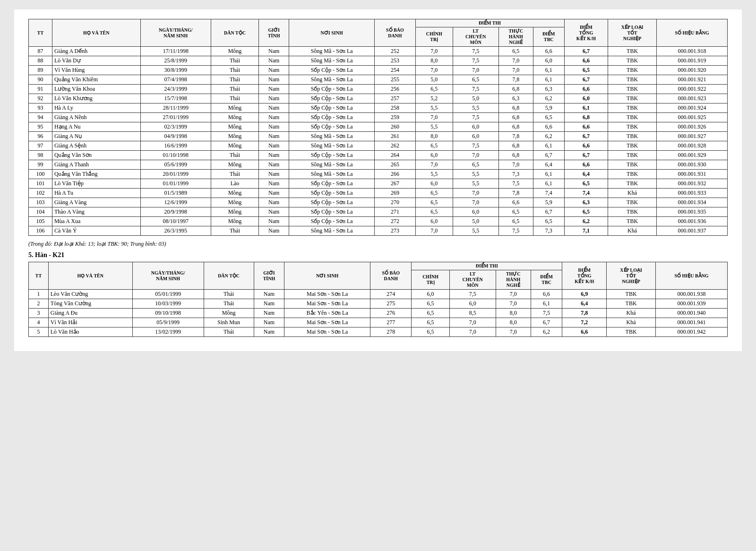  What do you see at coordinates (692, 174) in the screenshot?
I see `cell-so-hieu: 000.001.931` at bounding box center [692, 174].